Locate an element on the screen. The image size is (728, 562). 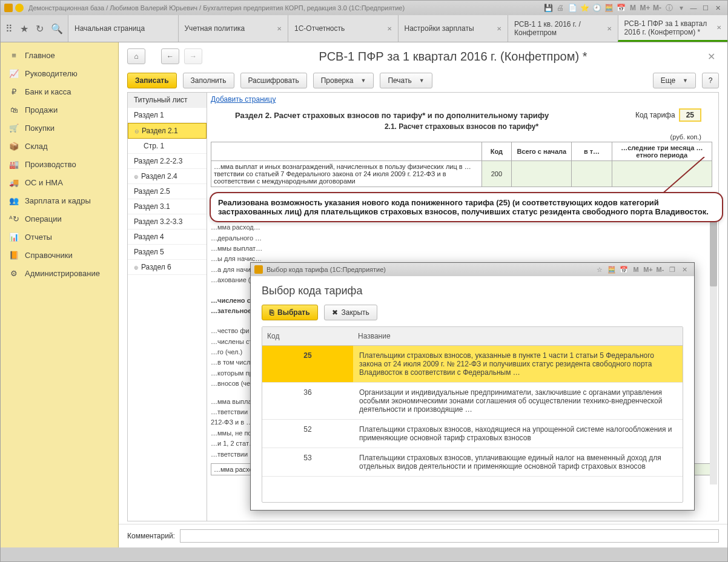
check-button: Проверка▼ is located at coordinates (344, 81).